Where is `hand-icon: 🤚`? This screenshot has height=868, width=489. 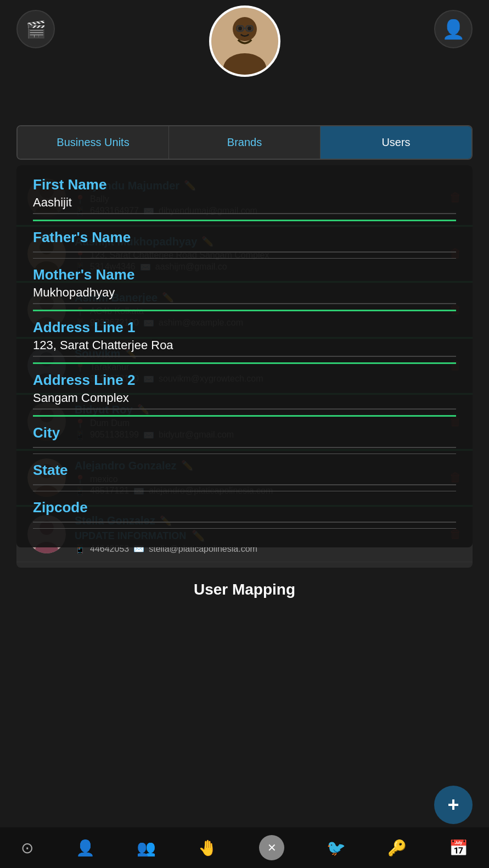
hand-icon: 🤚 is located at coordinates (207, 848).